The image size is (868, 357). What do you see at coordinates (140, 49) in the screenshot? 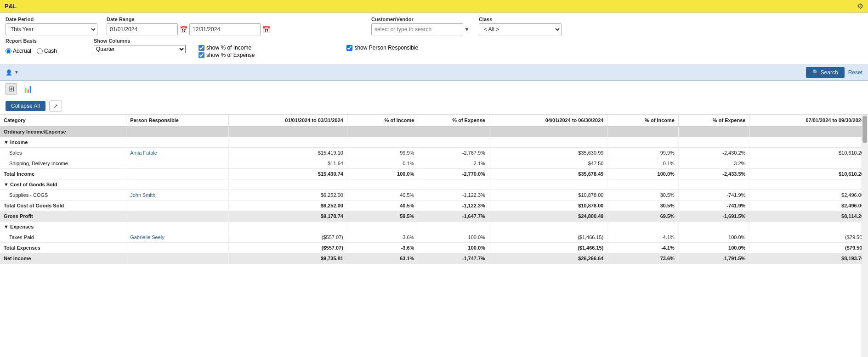
I see `show-columns-select: Quarter Month Year` at bounding box center [140, 49].